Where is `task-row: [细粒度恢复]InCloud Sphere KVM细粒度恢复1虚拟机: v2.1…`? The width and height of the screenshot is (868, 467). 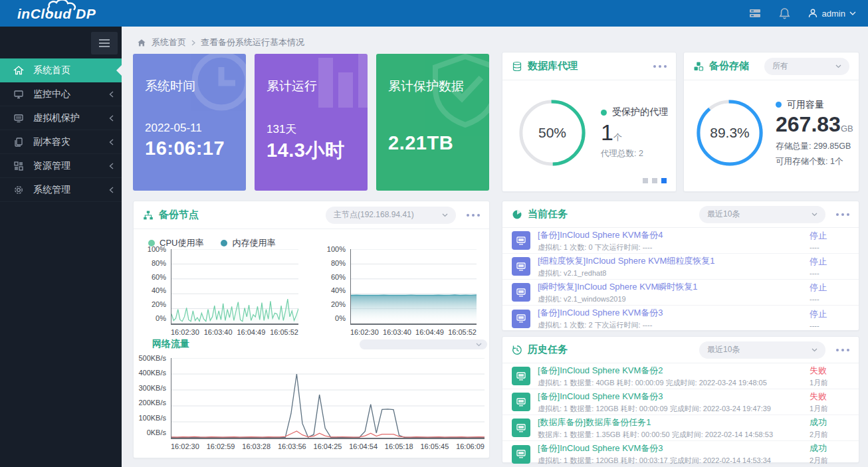
task-row: [细粒度恢复]InCloud Sphere KVM细粒度恢复1虚拟机: v2.1… is located at coordinates (681, 267).